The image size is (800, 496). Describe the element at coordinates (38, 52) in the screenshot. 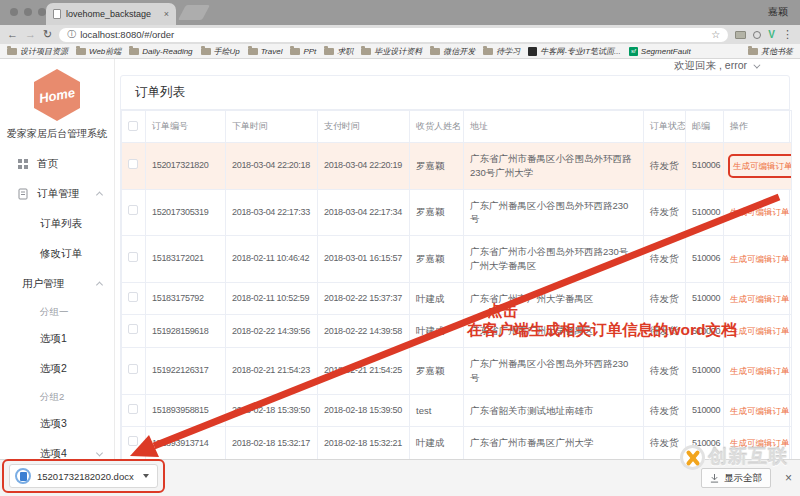

I see `bookmark-item: 设计项目资源` at that location.